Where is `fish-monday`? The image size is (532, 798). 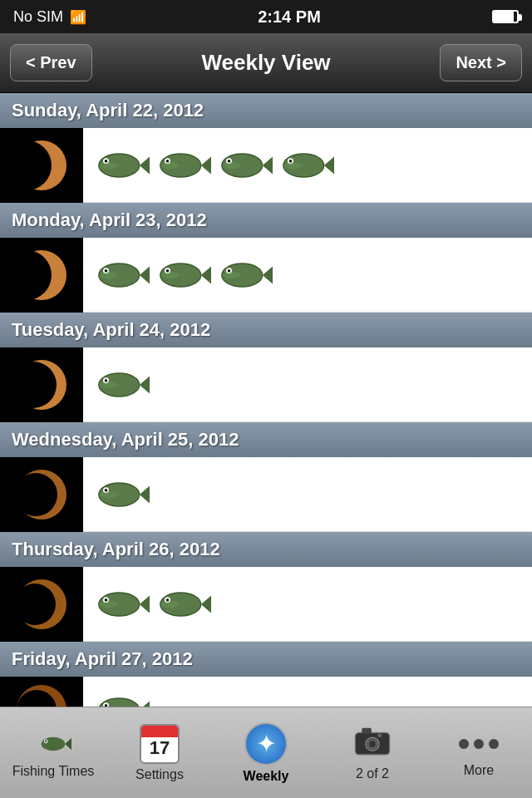
fish-monday is located at coordinates (308, 275).